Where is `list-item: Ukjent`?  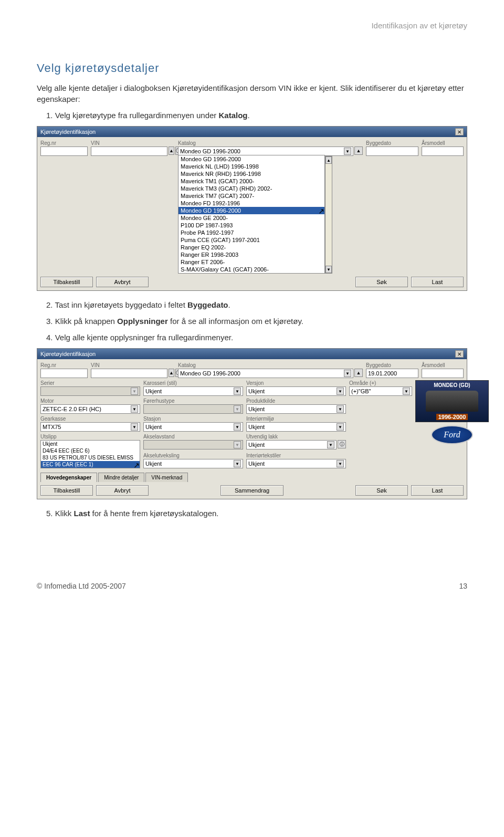
list-item: Ukjent is located at coordinates (90, 444).